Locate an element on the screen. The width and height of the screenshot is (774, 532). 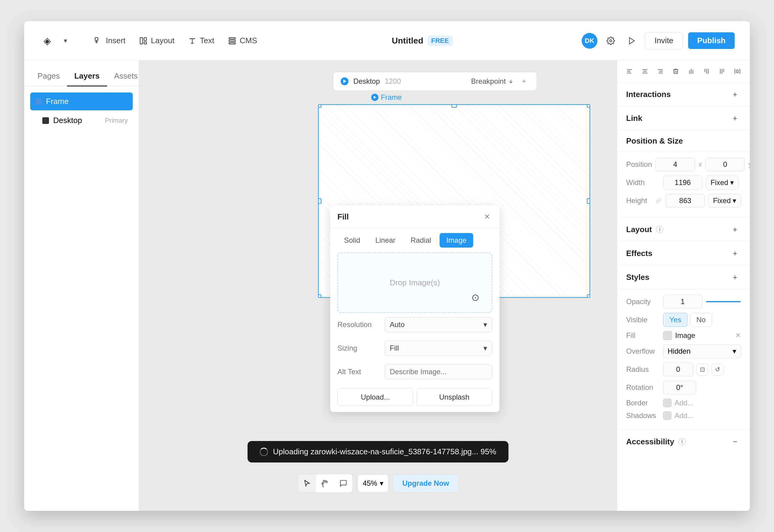
upgrade-button: Upgrade Now is located at coordinates (426, 483).